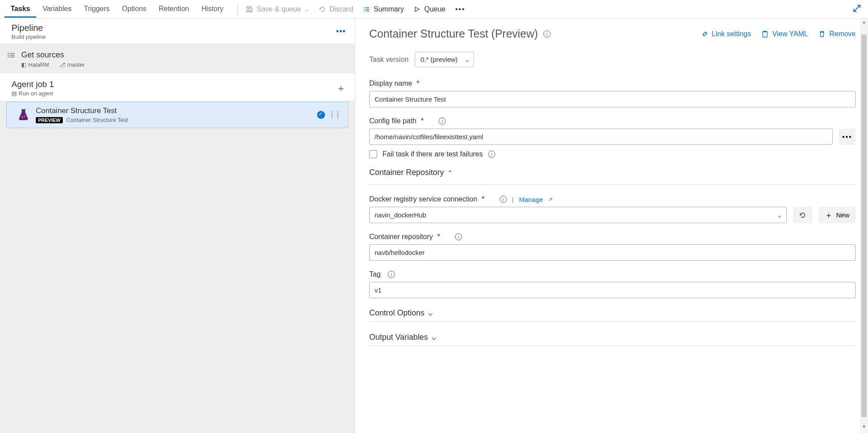 The image size is (868, 433). I want to click on container-repository-section-header: Container Repository ⌃, so click(612, 172).